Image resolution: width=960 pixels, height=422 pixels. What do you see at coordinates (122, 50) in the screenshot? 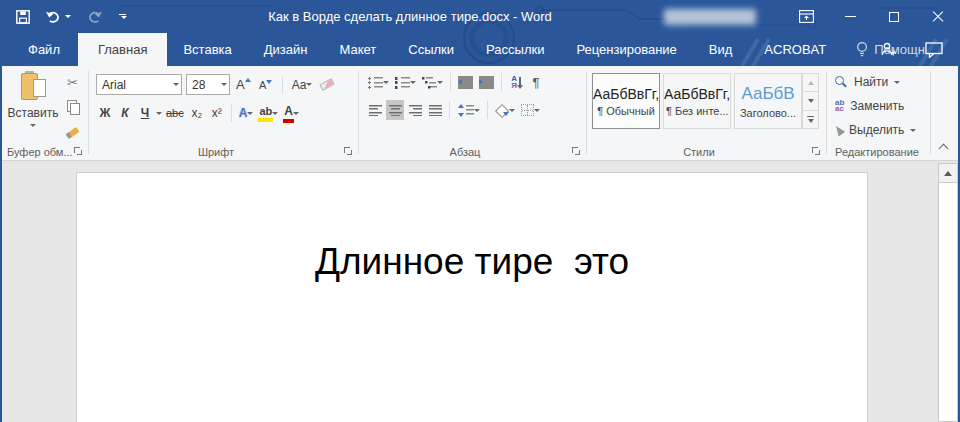
I see `tab-home: Главная` at bounding box center [122, 50].